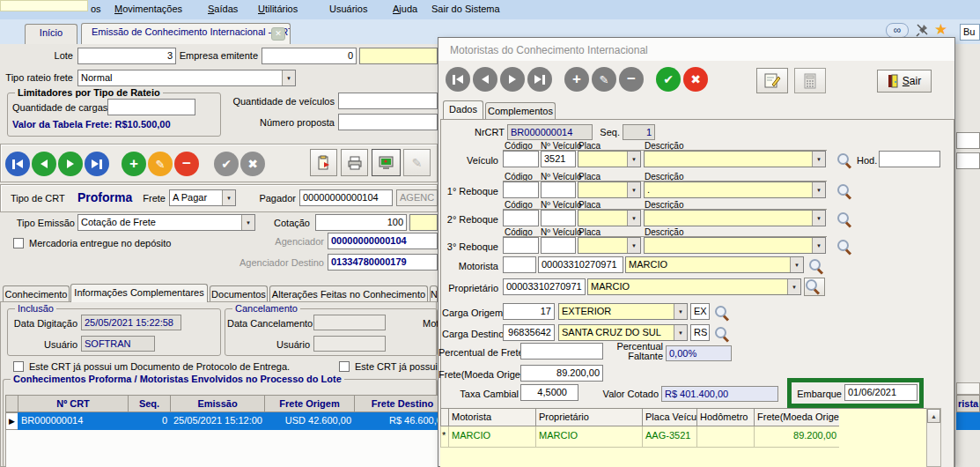 This screenshot has height=467, width=980. What do you see at coordinates (398, 56) in the screenshot?
I see `empresa-descricao-field` at bounding box center [398, 56].